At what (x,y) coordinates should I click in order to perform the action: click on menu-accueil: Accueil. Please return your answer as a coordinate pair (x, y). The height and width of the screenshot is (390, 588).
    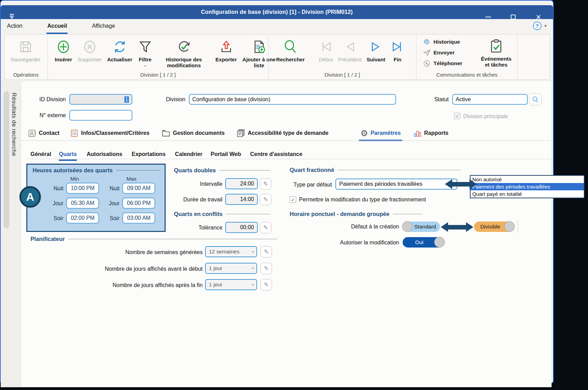
    Looking at the image, I should click on (57, 27).